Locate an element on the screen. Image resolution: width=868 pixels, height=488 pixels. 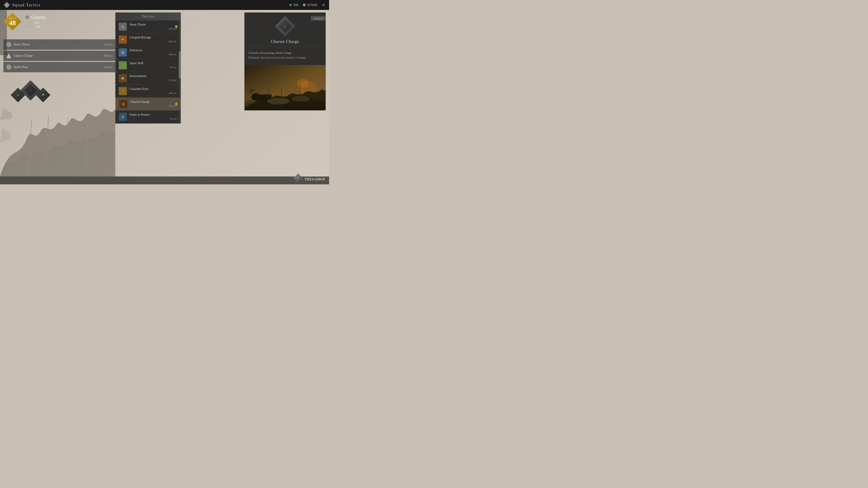
detail-description: Unleash a devastating chariot charge.[Dr… is located at coordinates (285, 56).